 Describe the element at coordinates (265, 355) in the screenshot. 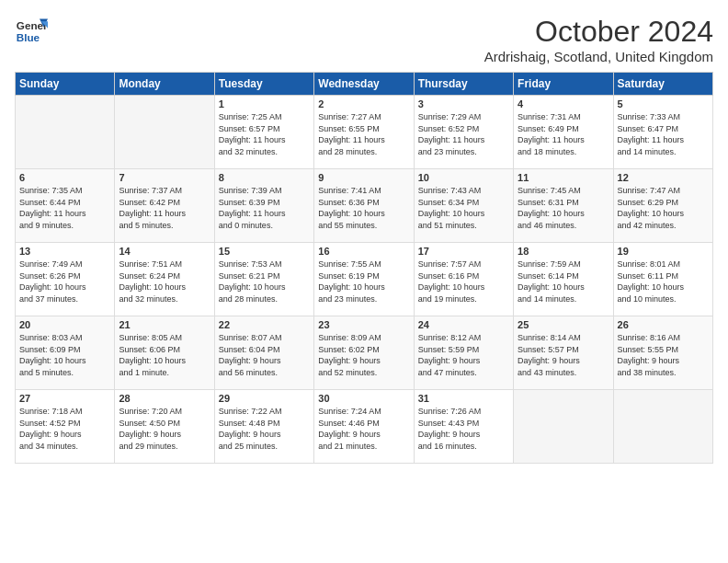

I see `day-info: Sunrise: 8:07 AM Sunset: 6:04 PM Dayligh…` at that location.